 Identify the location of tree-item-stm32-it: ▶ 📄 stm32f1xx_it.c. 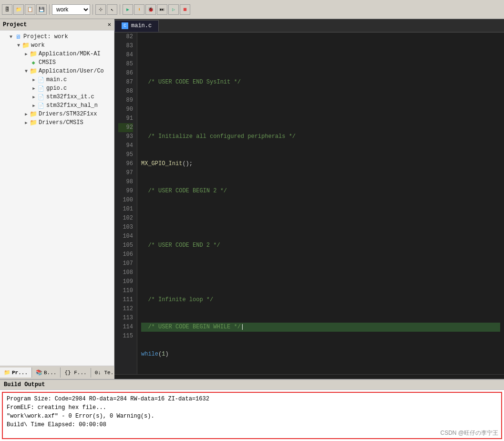
(57, 97).